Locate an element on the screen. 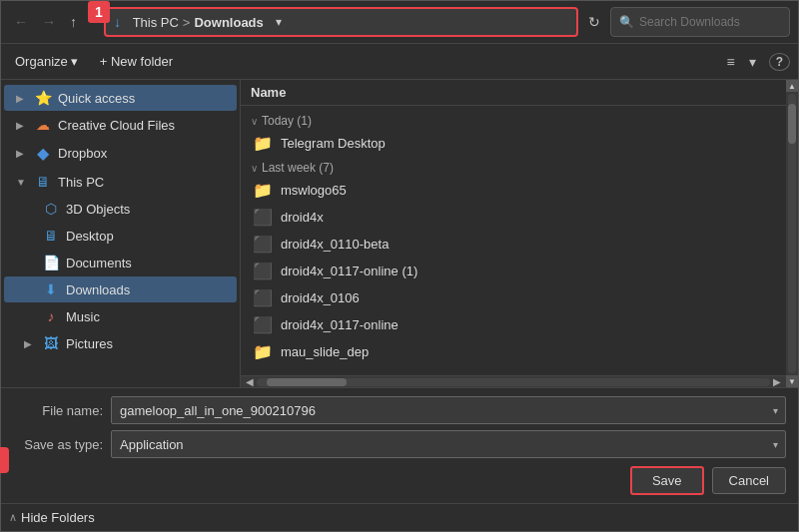 This screenshot has width=799, height=532. scroll-right-icon: ▶ is located at coordinates (777, 381).